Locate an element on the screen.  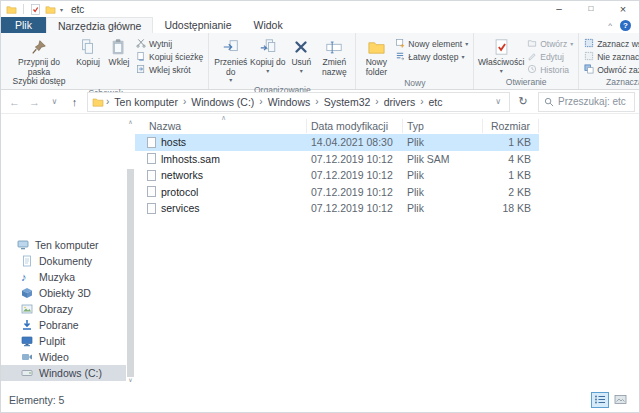
ribbon-group-select: Zaznacz wszystko Nie zaznaczaj nic Odwró… is located at coordinates (610, 61).